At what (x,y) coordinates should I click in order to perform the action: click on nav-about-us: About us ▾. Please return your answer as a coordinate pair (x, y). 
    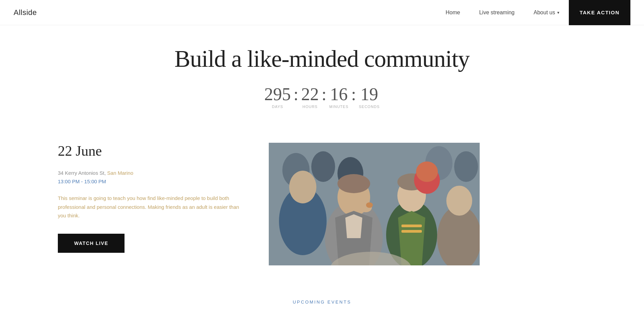
    Looking at the image, I should click on (546, 13).